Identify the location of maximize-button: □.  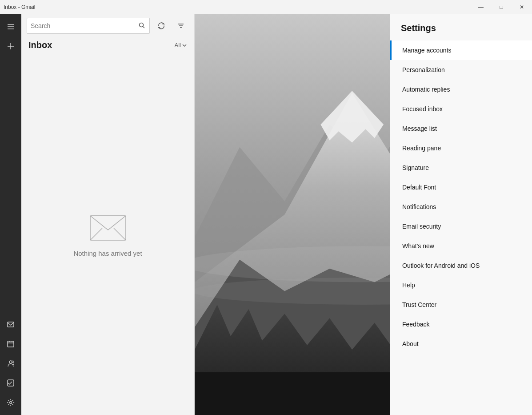
(501, 7).